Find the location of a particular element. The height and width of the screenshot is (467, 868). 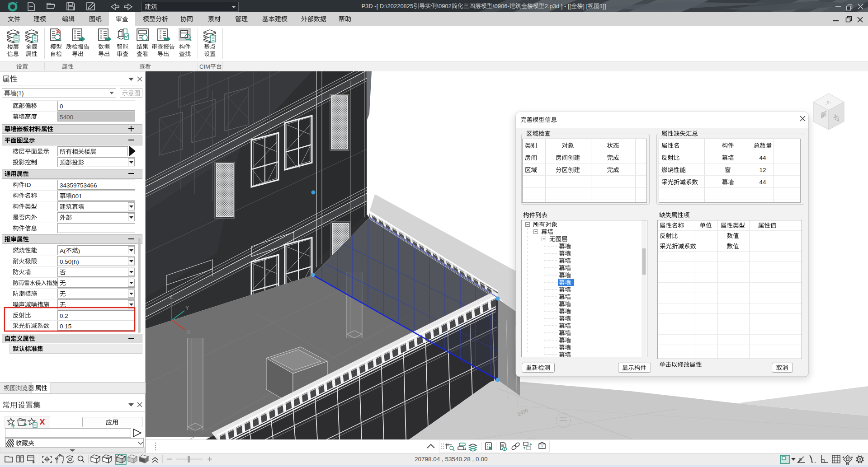

svg-text: 12 is located at coordinates (763, 170).